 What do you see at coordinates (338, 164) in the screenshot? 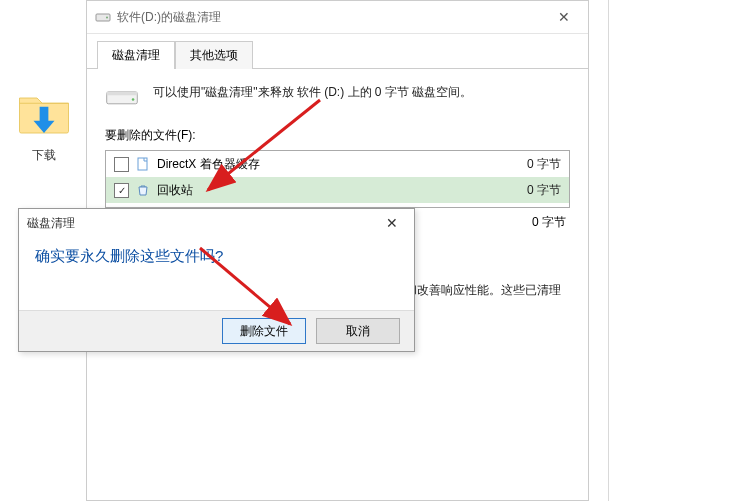
I see `list-item: DirectX 着色器缓存 0 字节` at bounding box center [338, 164].